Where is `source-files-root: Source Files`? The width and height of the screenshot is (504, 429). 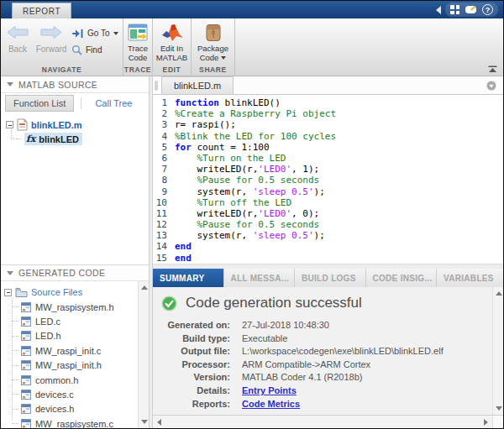 source-files-root: Source Files is located at coordinates (69, 292).